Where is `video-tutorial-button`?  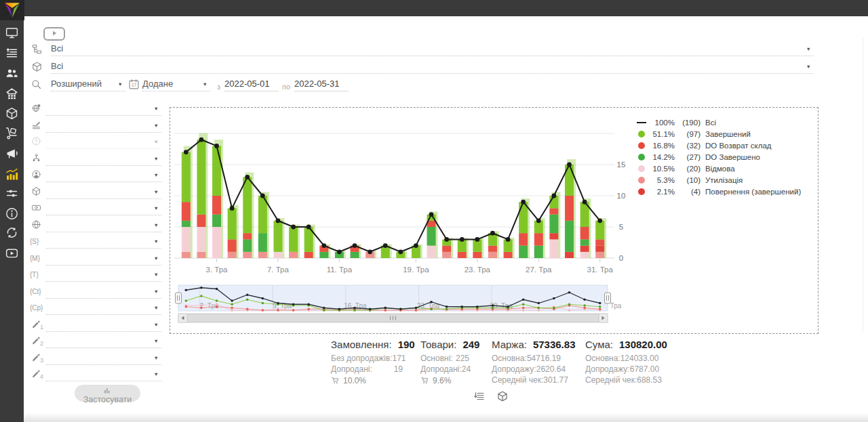 video-tutorial-button is located at coordinates (54, 34).